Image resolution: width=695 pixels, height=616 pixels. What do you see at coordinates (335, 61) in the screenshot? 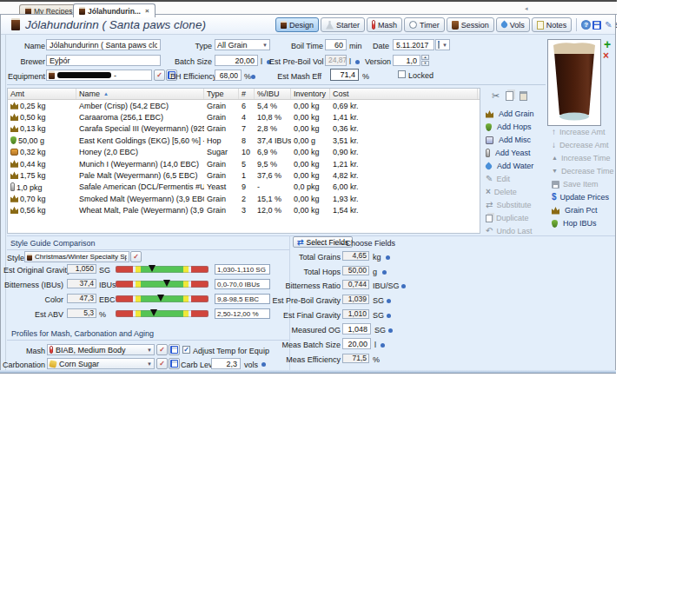
I see `est-preboil-value: 24,87` at bounding box center [335, 61].